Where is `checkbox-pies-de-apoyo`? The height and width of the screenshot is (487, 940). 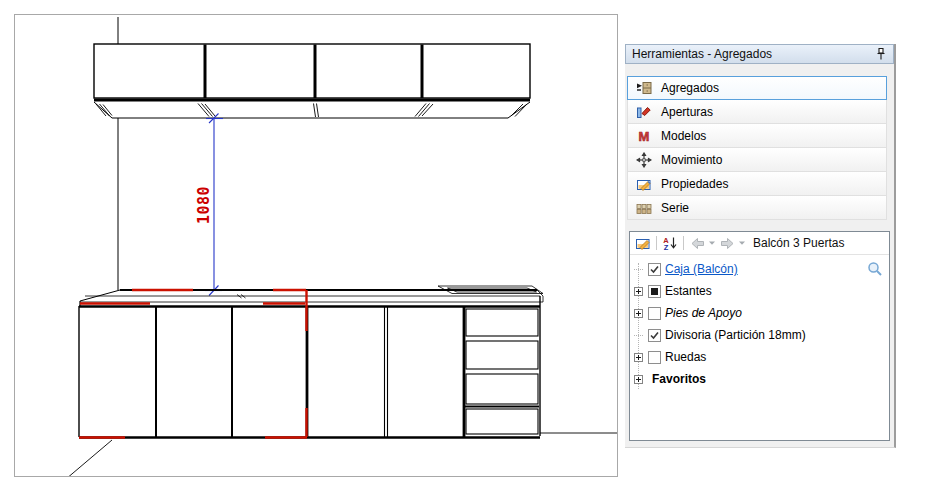 checkbox-pies-de-apoyo is located at coordinates (654, 314).